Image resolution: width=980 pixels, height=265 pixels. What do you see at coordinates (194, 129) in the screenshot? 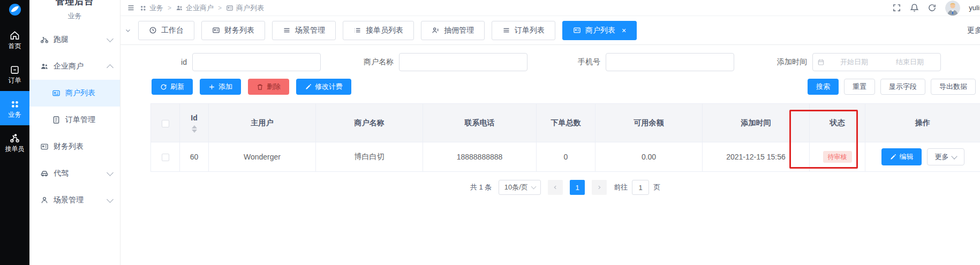
I see `sort-control` at bounding box center [194, 129].